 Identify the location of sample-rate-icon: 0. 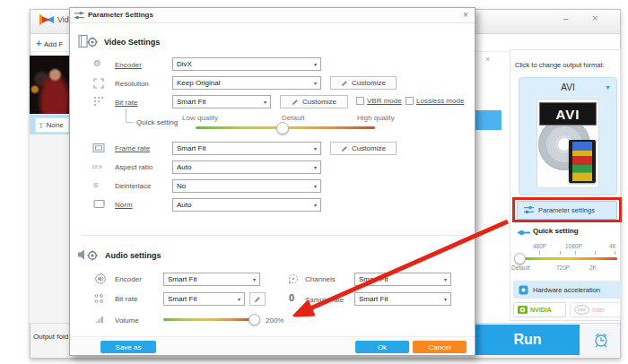
(292, 298).